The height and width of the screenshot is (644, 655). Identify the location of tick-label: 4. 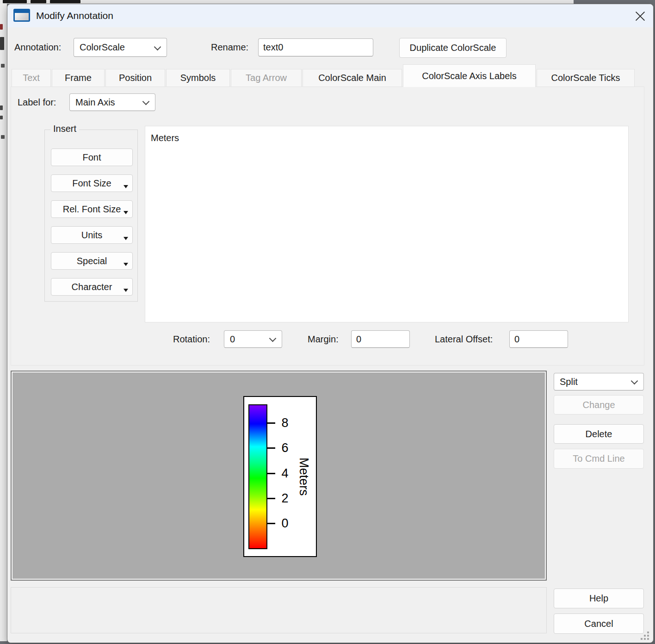
(285, 473).